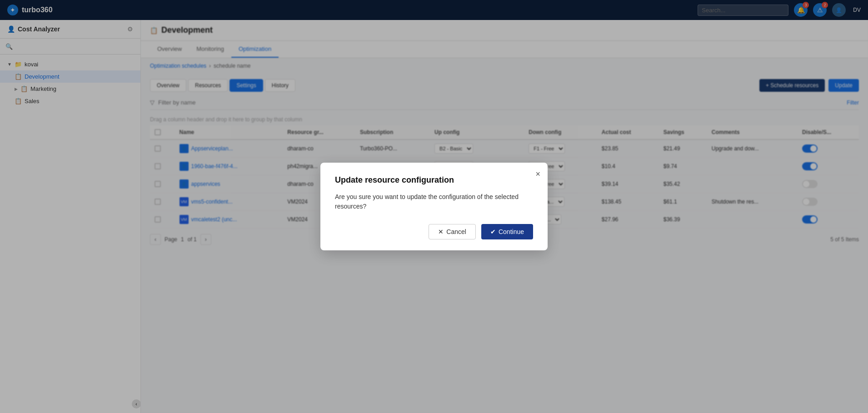 Image resolution: width=868 pixels, height=413 pixels. I want to click on continue-check-icon: ✔, so click(493, 232).